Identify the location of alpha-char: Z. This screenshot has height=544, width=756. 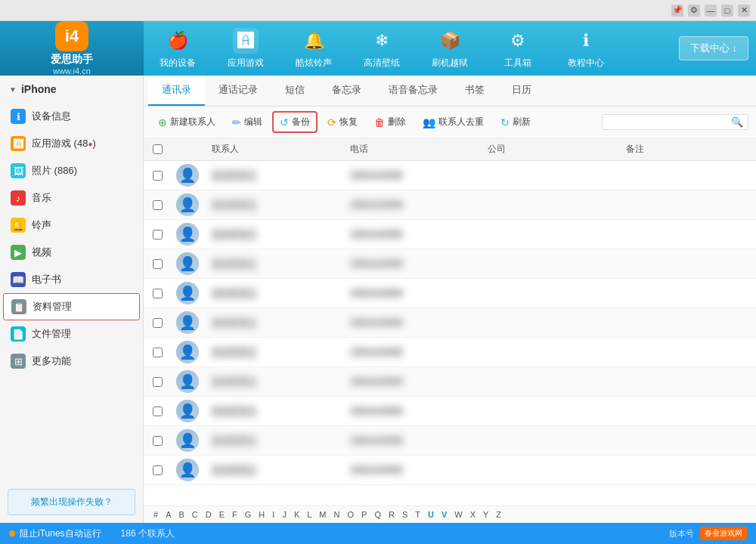
(499, 515).